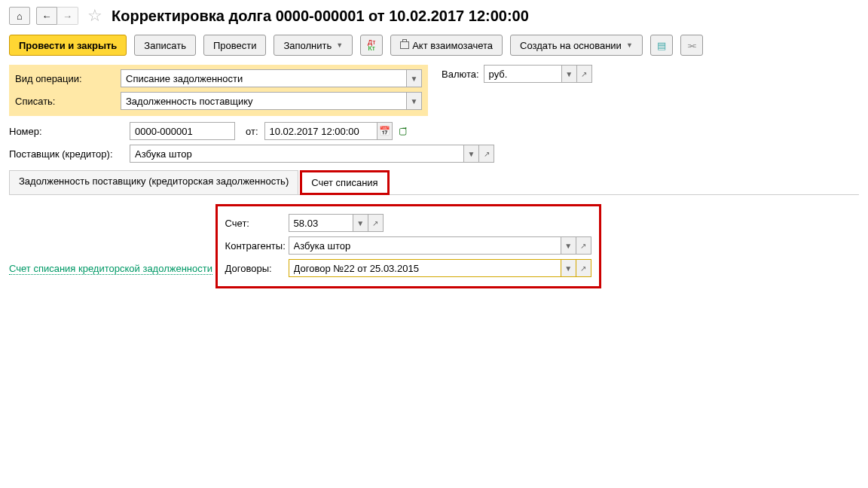 This screenshot has height=488, width=868. What do you see at coordinates (384, 131) in the screenshot?
I see `calendar-icon: 📅` at bounding box center [384, 131].